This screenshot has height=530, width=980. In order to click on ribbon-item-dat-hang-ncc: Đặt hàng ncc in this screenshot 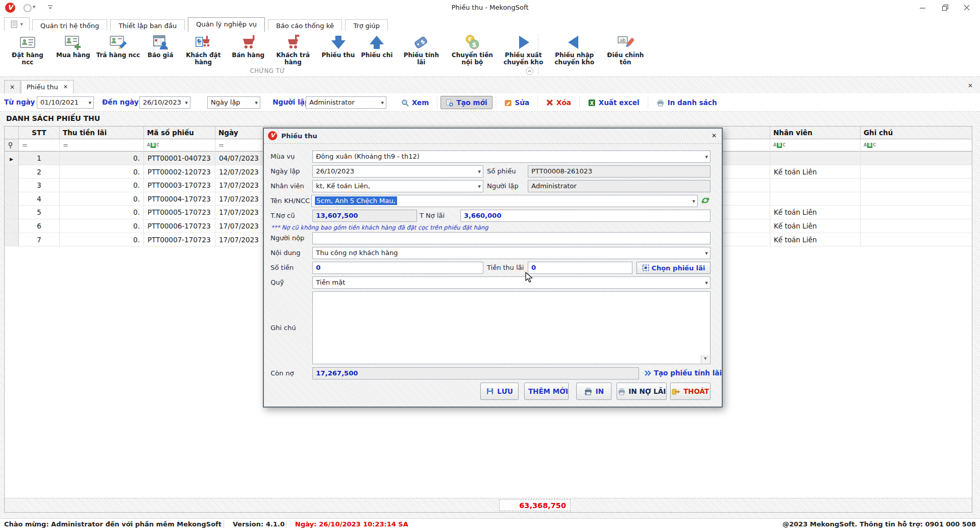, I will do `click(28, 50)`.